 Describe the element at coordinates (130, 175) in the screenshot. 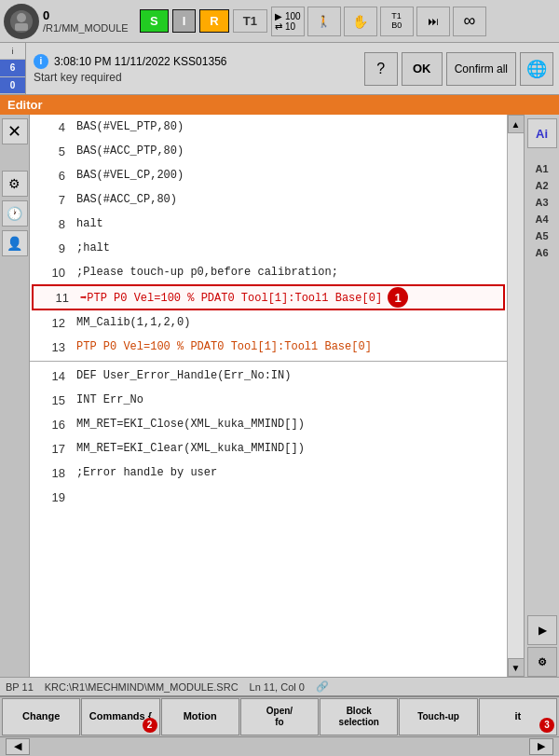

I see `line-code-6: BAS(#VEL_CP,200)` at that location.